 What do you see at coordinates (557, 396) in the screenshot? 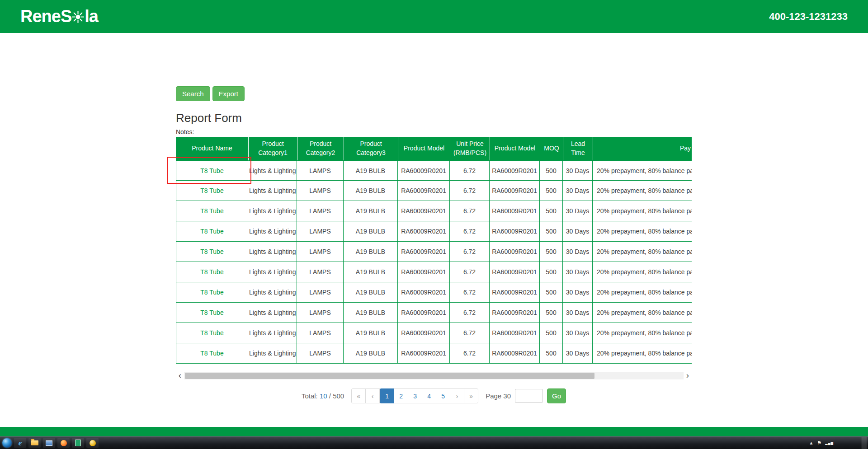
I see `go-button: Go` at bounding box center [557, 396].